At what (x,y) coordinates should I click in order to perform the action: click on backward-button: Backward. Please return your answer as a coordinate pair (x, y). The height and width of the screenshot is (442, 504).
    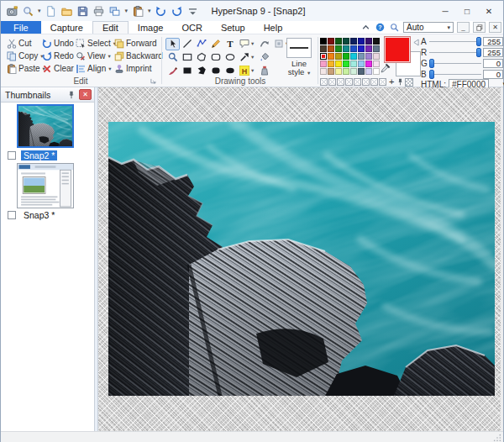
    Looking at the image, I should click on (138, 55).